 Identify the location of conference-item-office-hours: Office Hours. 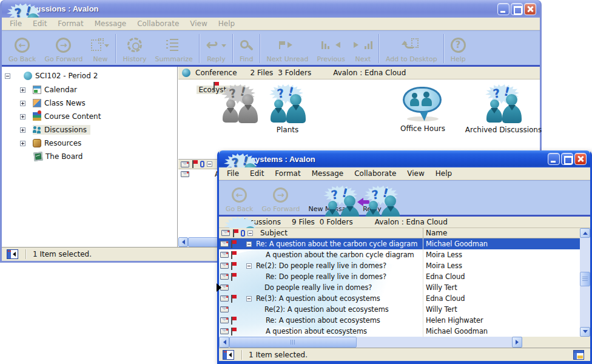
(423, 109).